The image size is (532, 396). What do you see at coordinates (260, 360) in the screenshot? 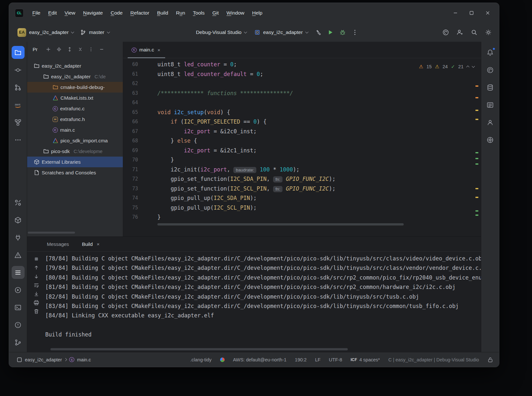
I see `aws-status-widget: AWS: default@eu-north-1` at bounding box center [260, 360].